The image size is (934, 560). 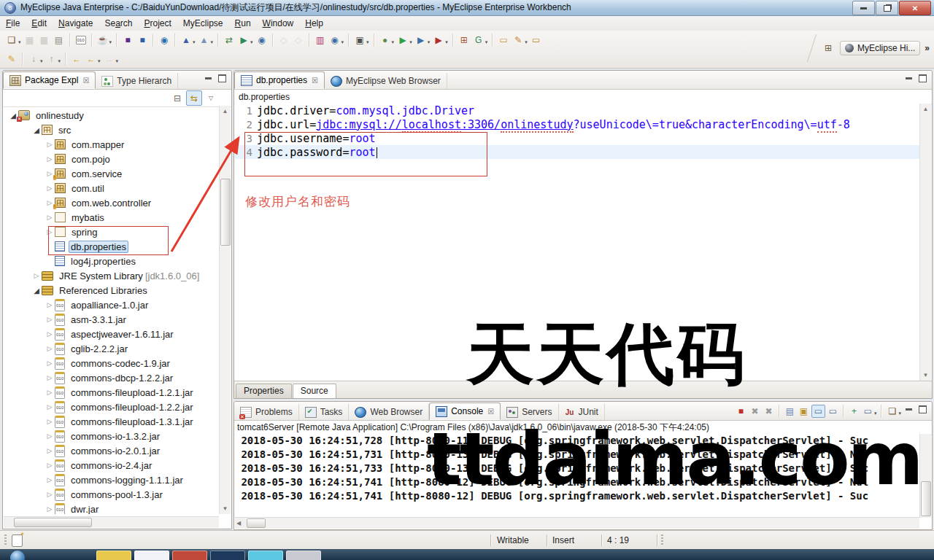 I want to click on tree-item-commons-dbcp-1-2-2-jar: ▷010commons-dbcp-1.2.2.jar, so click(x=111, y=378).